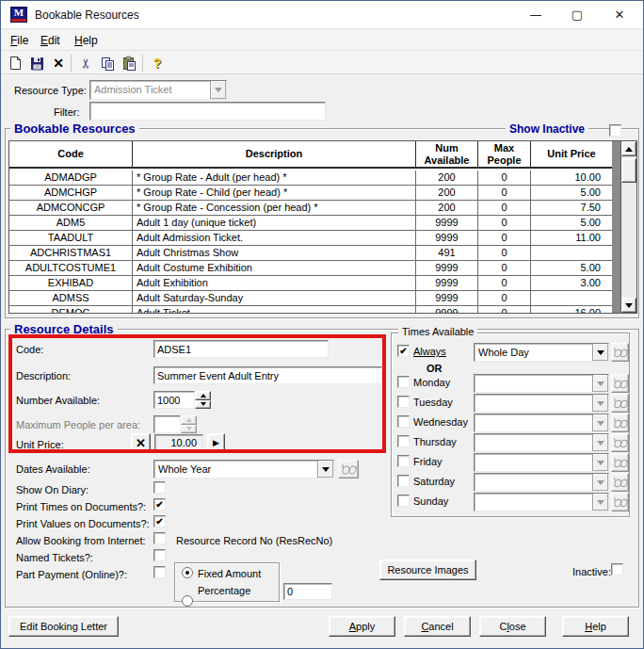  Describe the element at coordinates (541, 502) in the screenshot. I see `sunday-time-select` at that location.